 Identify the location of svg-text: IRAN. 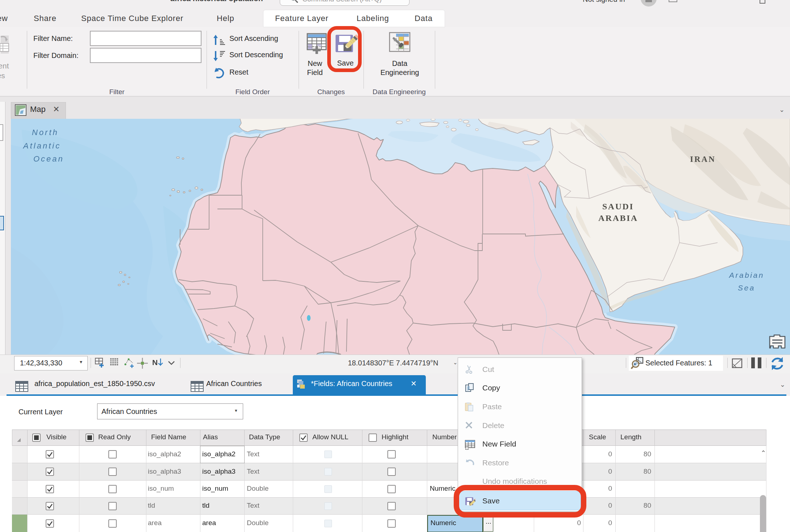
(703, 159).